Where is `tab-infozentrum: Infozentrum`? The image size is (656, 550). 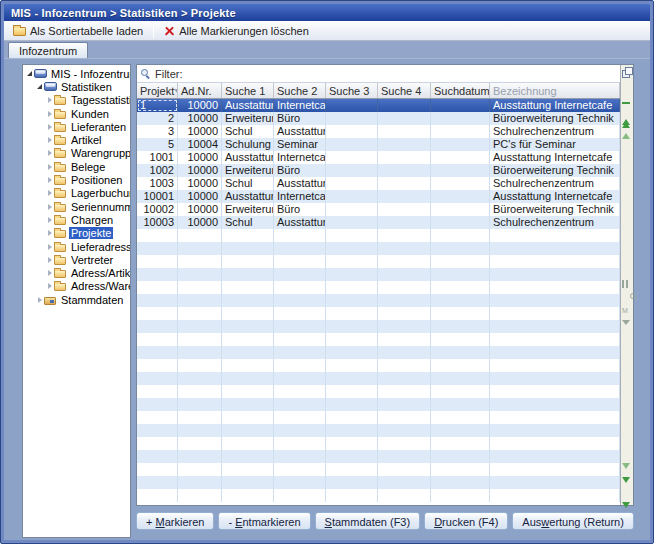 tab-infozentrum: Infozentrum is located at coordinates (48, 50).